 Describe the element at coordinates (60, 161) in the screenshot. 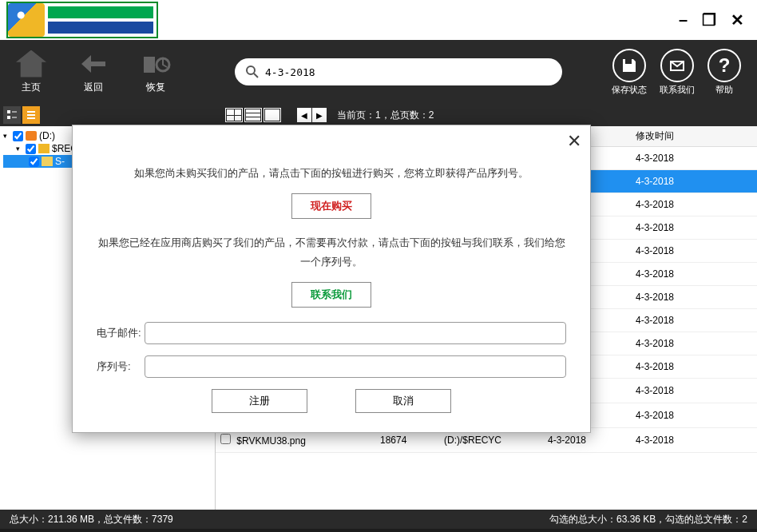

I see `tree-folder2-label: S-` at that location.